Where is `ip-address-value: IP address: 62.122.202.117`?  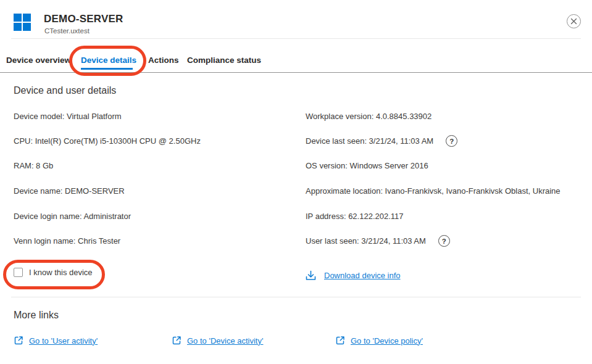 ip-address-value: IP address: 62.122.202.117 is located at coordinates (354, 216).